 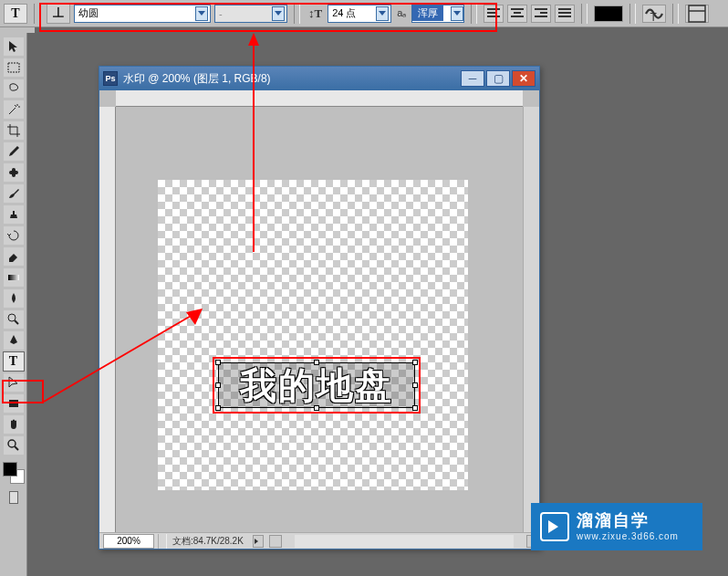 I want to click on antialias-value: 浑厚, so click(x=428, y=13).